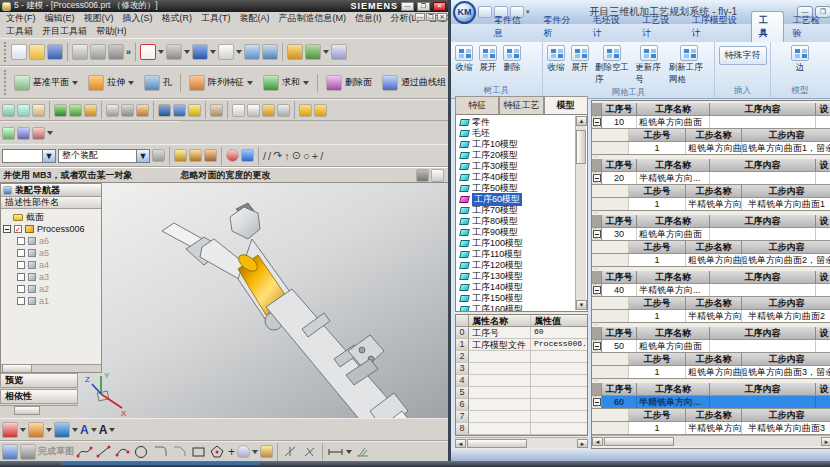 The height and width of the screenshot is (467, 830). What do you see at coordinates (7, 229) in the screenshot?
I see `expand-icon` at bounding box center [7, 229].